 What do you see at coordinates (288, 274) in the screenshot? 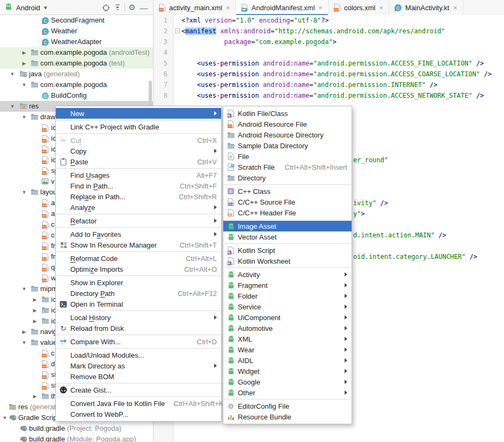
I see `menu-item: Activity` at bounding box center [288, 274].